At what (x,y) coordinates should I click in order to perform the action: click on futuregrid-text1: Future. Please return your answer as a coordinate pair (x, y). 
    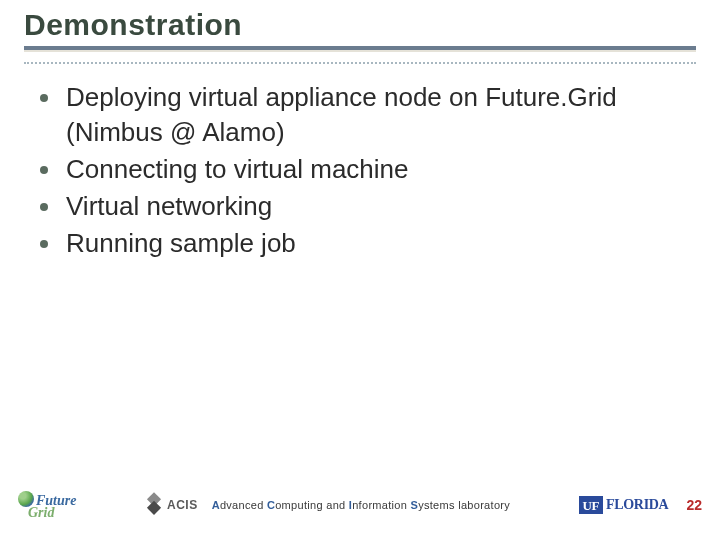
    Looking at the image, I should click on (56, 500).